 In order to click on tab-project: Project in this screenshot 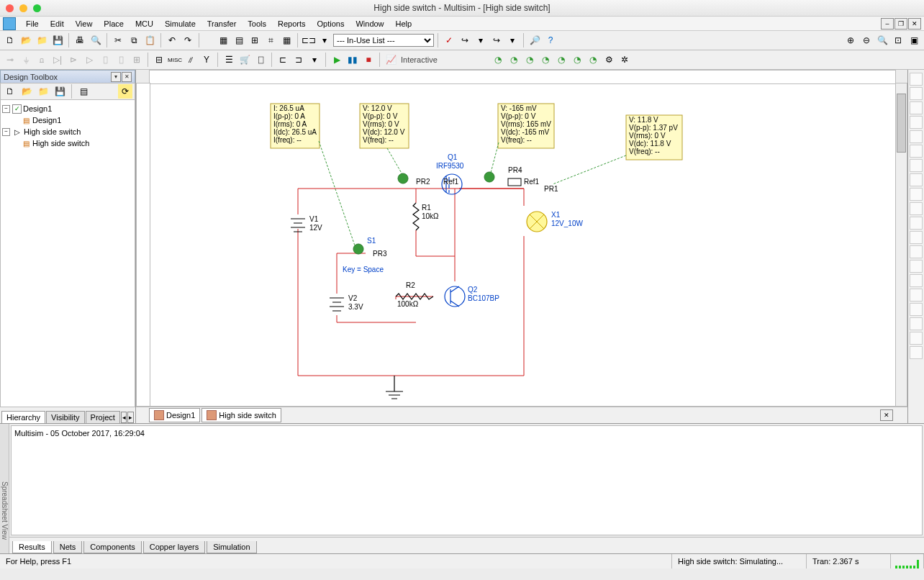, I will do `click(103, 417)`.